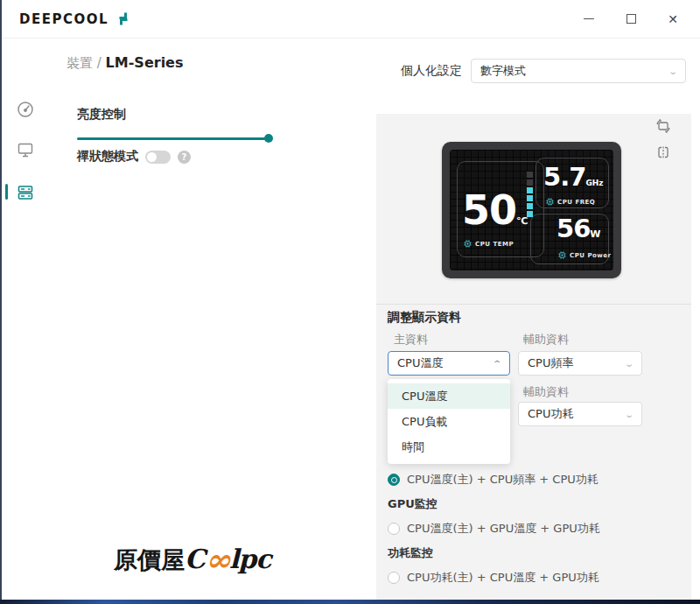 This screenshot has width=700, height=604. I want to click on primary-data-dropdown-menu: CPU溫度CPU負載時間, so click(449, 422).